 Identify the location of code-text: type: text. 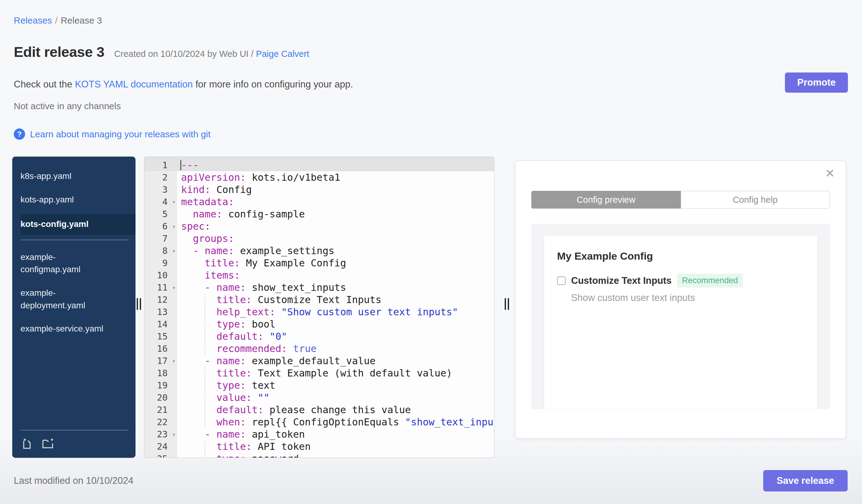
(335, 385).